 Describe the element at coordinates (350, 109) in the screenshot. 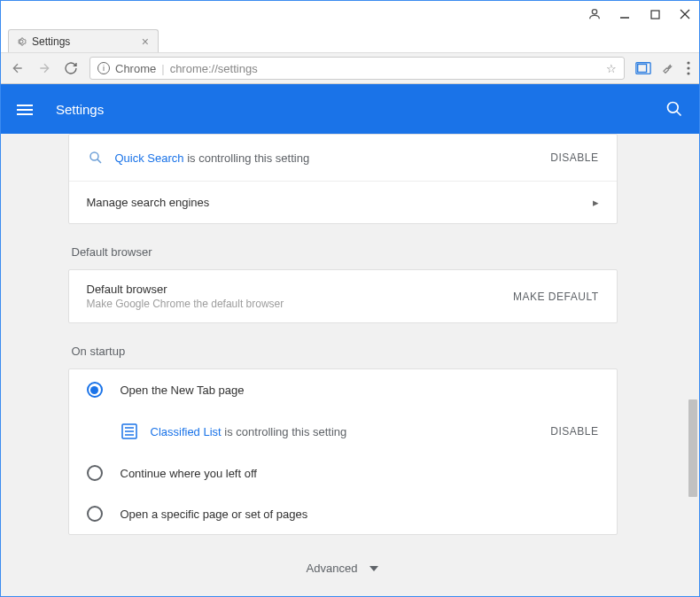

I see `settings-header: Settings` at that location.